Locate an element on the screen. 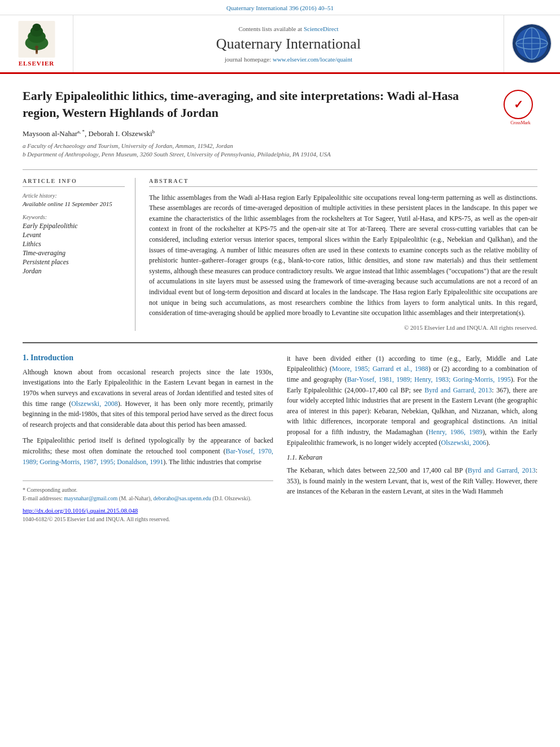  abstract-text: The lithic assemblages from the Wadi al-… is located at coordinates (343, 255).